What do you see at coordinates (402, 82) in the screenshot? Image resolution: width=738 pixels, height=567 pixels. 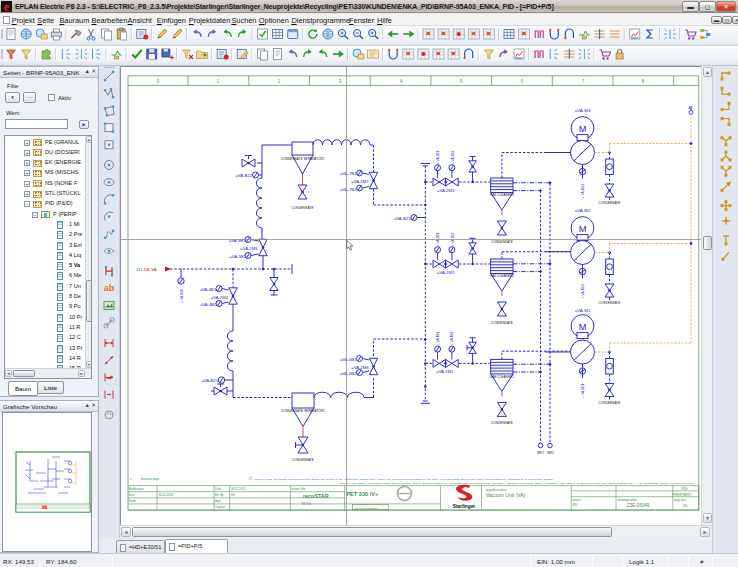 I see `svg-text: 4` at bounding box center [402, 82].